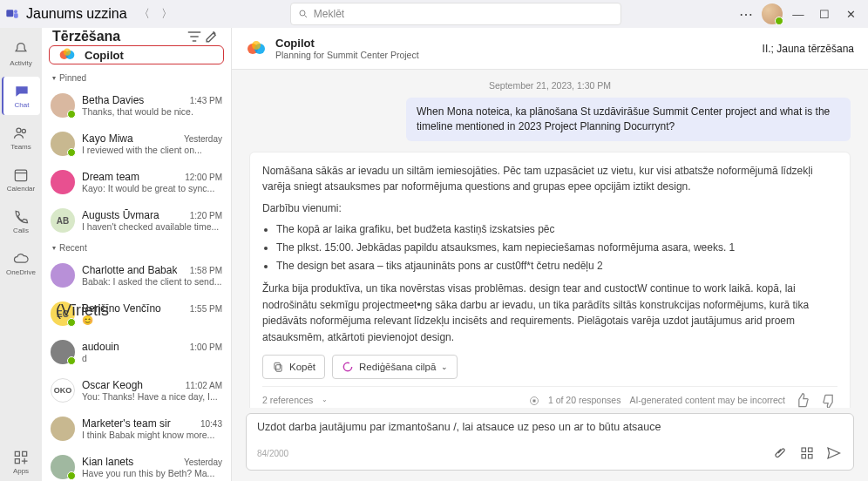 This screenshot has height=481, width=868. I want to click on rail-chat: Chat, so click(21, 96).